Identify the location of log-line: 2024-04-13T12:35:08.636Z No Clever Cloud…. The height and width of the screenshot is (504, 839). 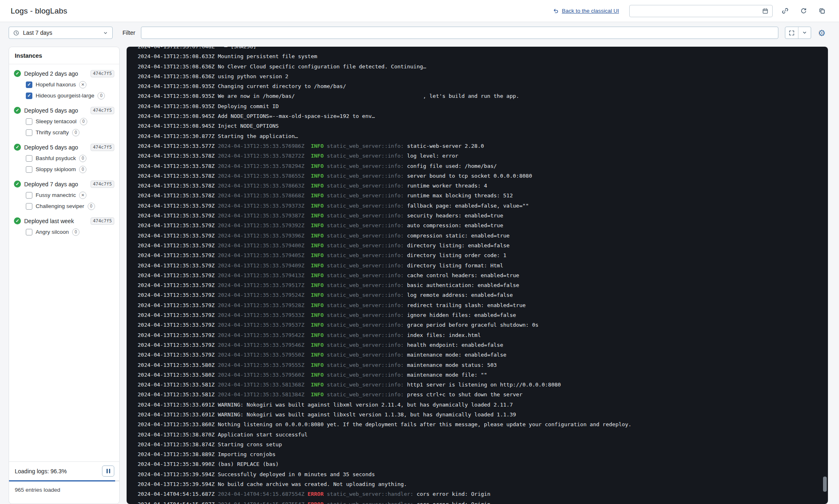
(483, 67).